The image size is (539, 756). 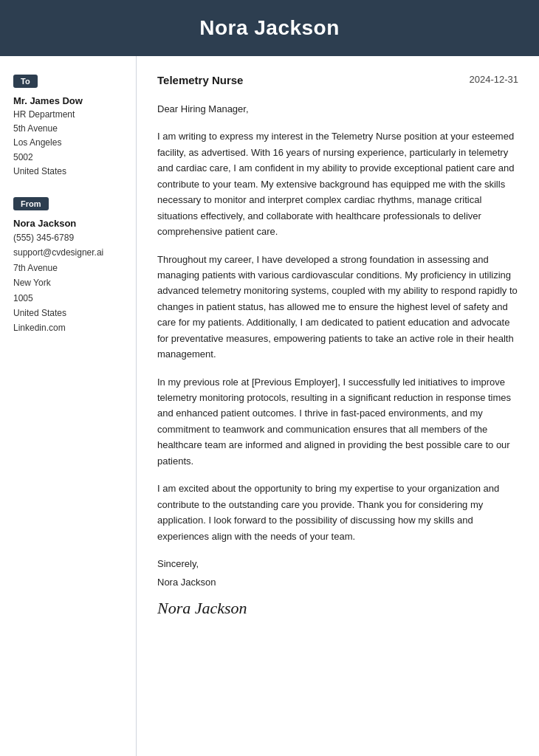 What do you see at coordinates (270, 28) in the screenshot?
I see `header-name: Nora Jackson` at bounding box center [270, 28].